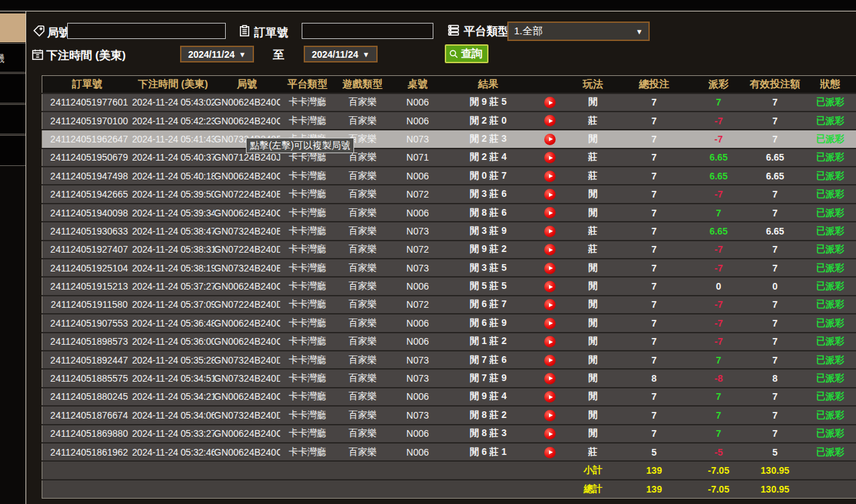  I want to click on cell-round: GN07224B240DW, so click(247, 305).